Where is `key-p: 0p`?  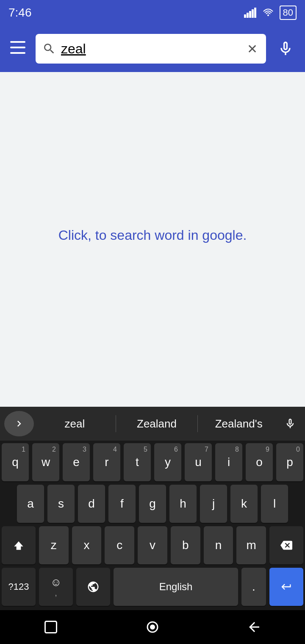 key-p: 0p is located at coordinates (290, 462).